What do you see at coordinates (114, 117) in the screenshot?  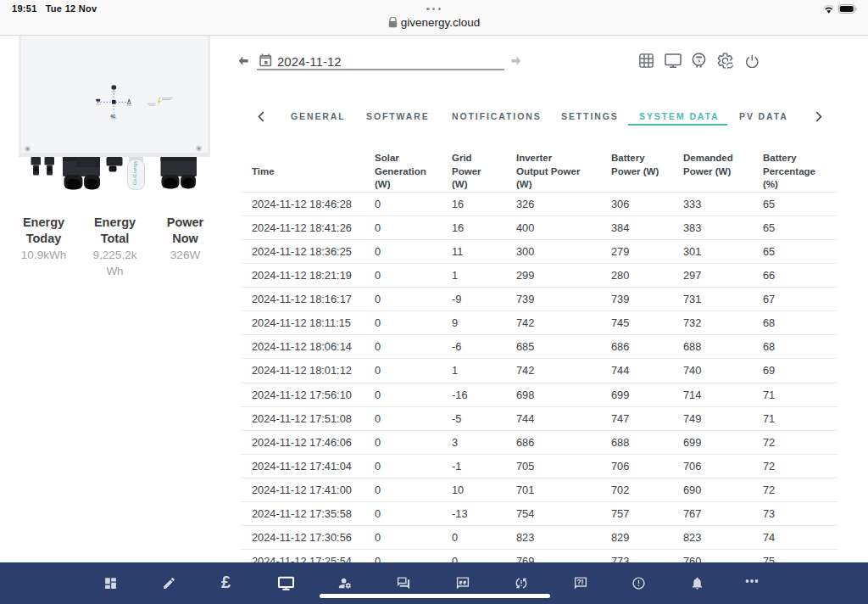 I see `svg-text: 4G` at bounding box center [114, 117].